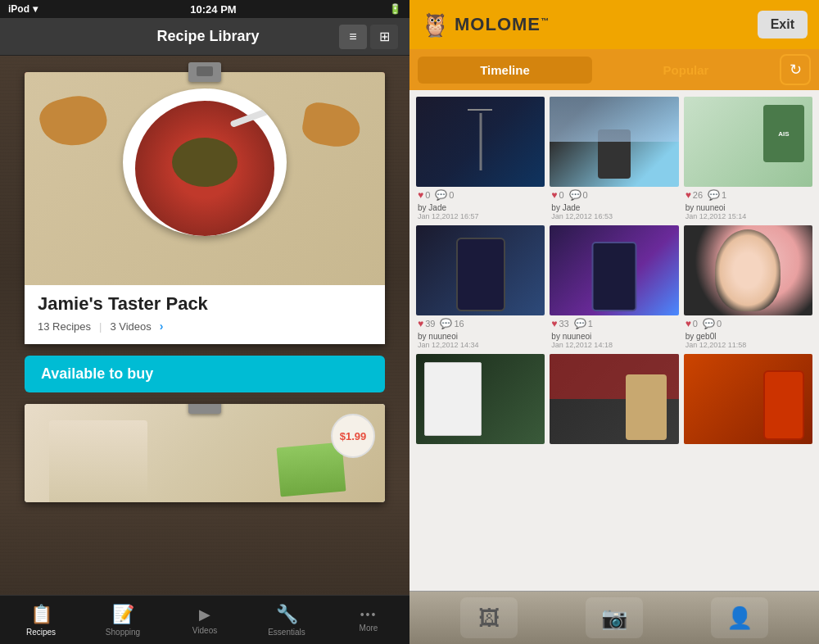 The width and height of the screenshot is (819, 644). I want to click on buy-banner: Available to buy, so click(205, 374).